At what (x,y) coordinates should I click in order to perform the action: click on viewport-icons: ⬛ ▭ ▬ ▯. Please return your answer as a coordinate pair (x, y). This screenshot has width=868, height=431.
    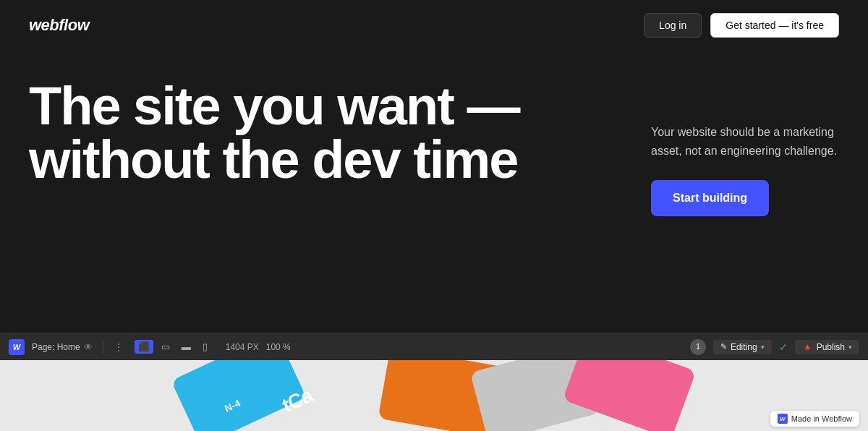
    Looking at the image, I should click on (173, 347).